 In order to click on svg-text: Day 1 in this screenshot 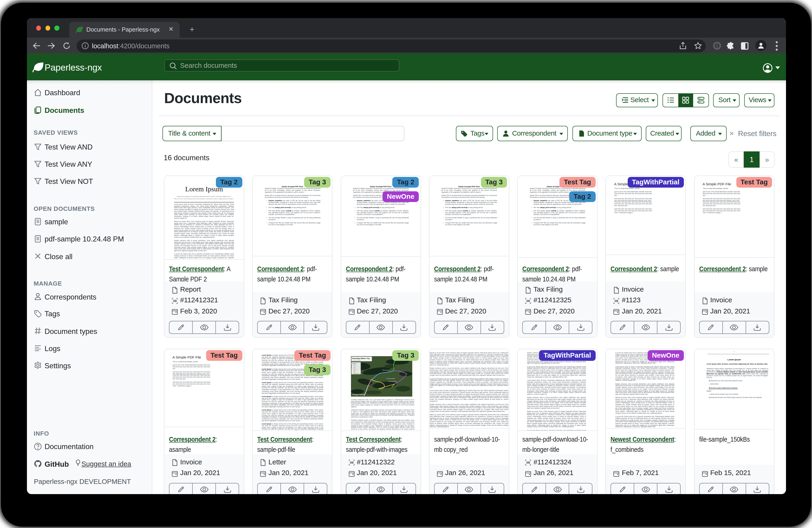, I will do `click(355, 366)`.